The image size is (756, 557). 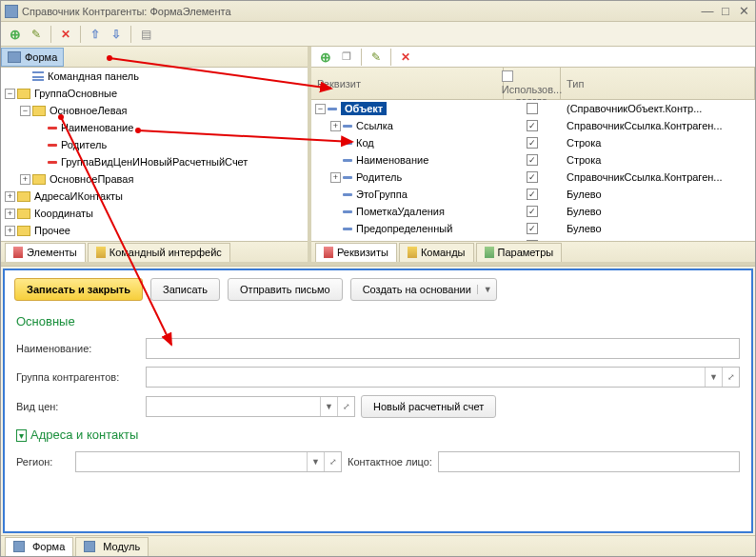 I want to click on attr-row: +Родитель✓СправочникСсылка.Контраген..., so click(x=533, y=177).